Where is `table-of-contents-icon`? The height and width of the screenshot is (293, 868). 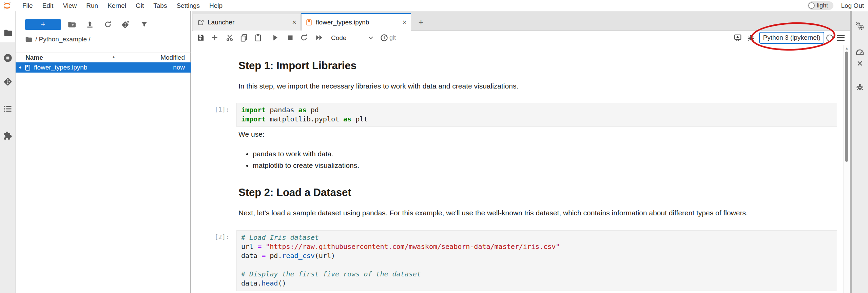 table-of-contents-icon is located at coordinates (8, 109).